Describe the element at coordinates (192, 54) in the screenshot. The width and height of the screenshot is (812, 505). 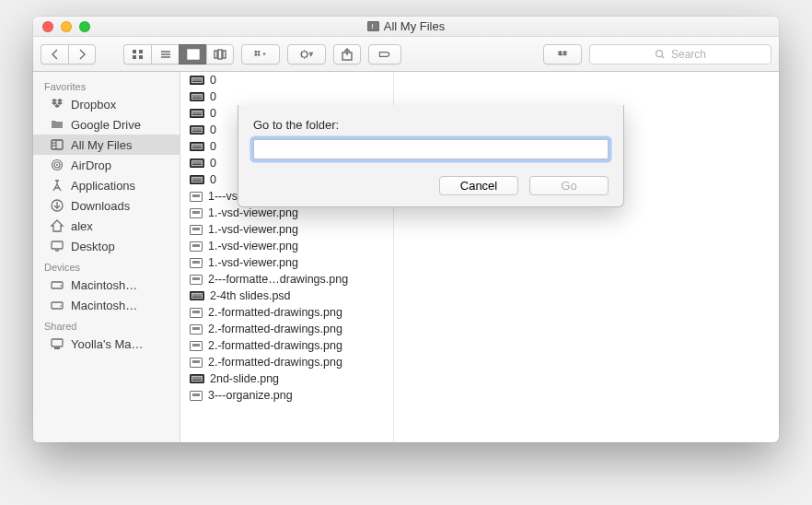
I see `column-view-button` at that location.